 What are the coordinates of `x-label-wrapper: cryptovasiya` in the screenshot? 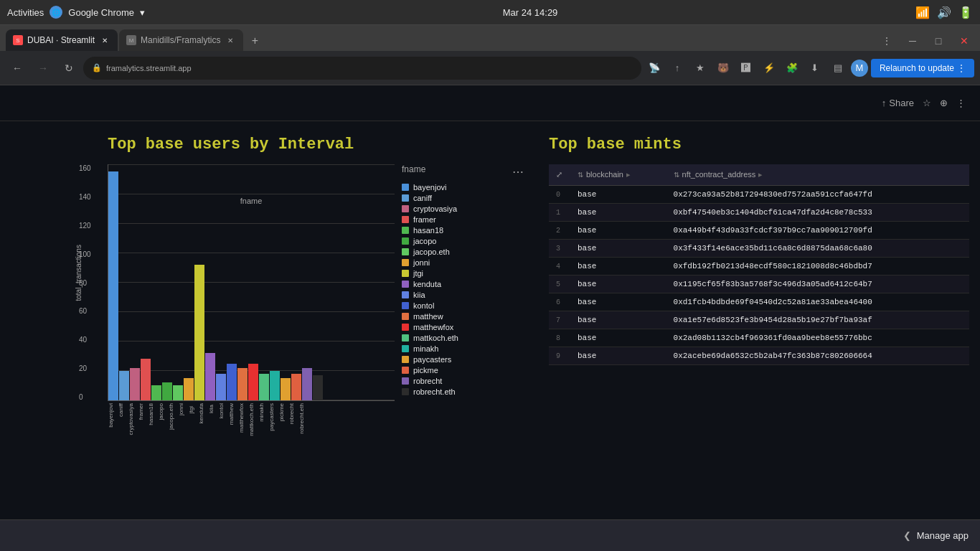 It's located at (133, 420).